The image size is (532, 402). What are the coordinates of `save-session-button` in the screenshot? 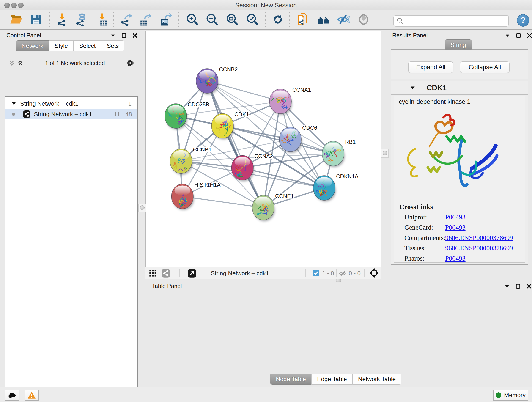 It's located at (36, 19).